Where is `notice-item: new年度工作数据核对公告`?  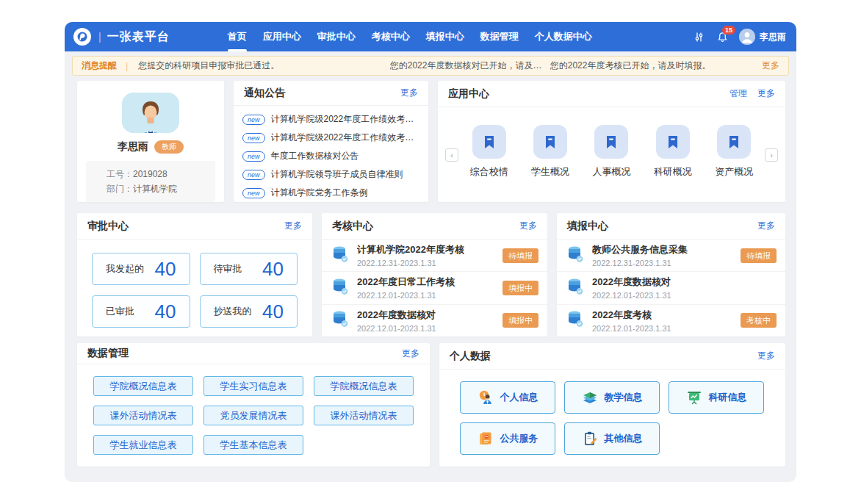
notice-item: new年度工作数据核对公告 is located at coordinates (331, 156).